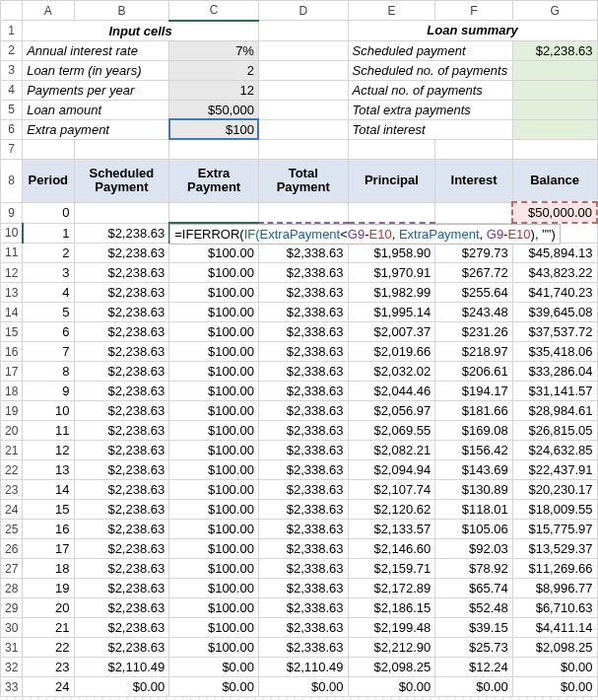 Image resolution: width=598 pixels, height=700 pixels. I want to click on row-header: 21, so click(12, 451).